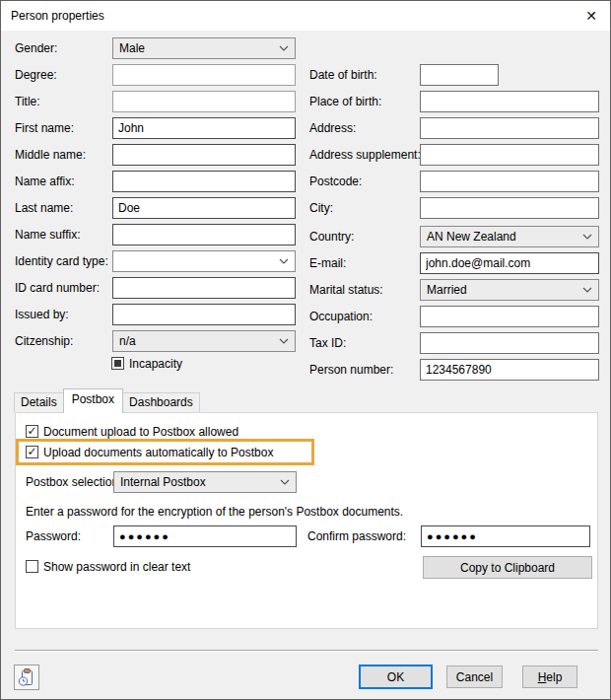 This screenshot has width=611, height=700. I want to click on postcode-label: Postcode:, so click(335, 181).